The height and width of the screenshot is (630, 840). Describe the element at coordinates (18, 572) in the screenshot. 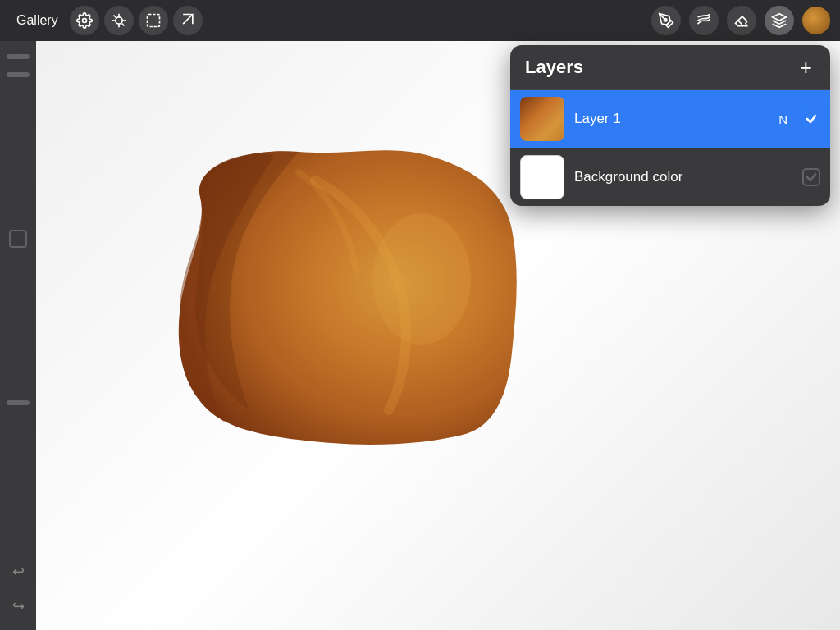

I see `undo-button: ↩` at that location.